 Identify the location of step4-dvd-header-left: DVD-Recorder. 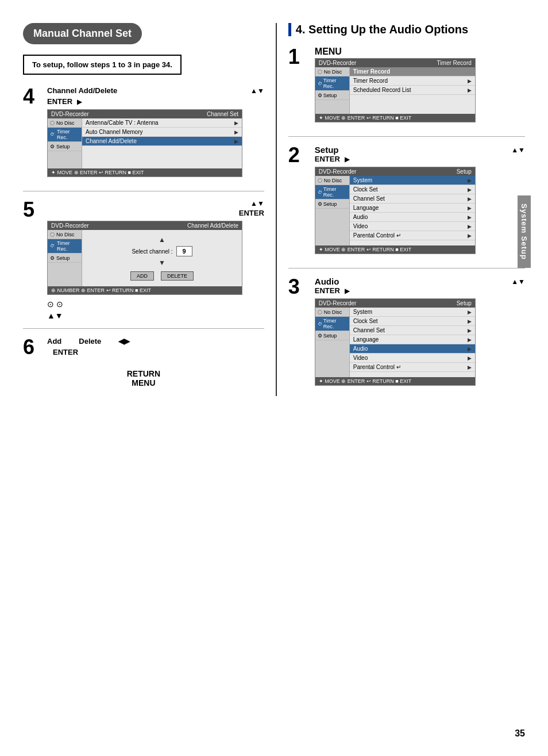
(70, 114).